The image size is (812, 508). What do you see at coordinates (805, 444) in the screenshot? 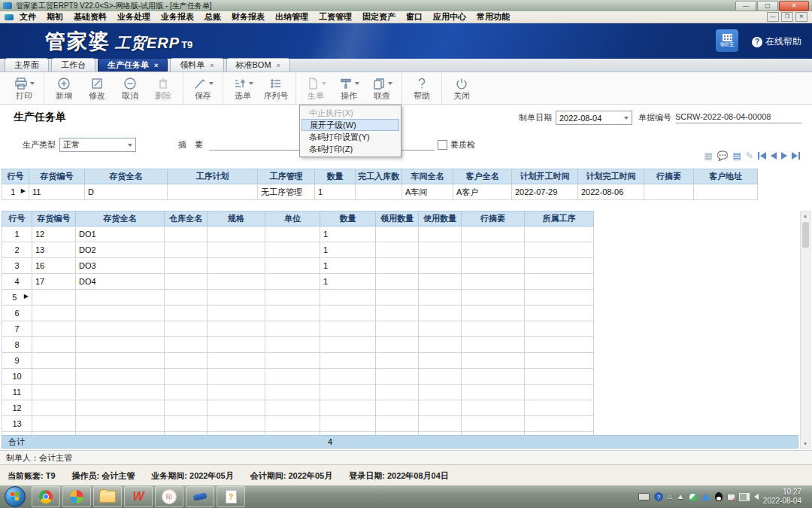
I see `scroll-down-icon: ▼` at bounding box center [805, 444].